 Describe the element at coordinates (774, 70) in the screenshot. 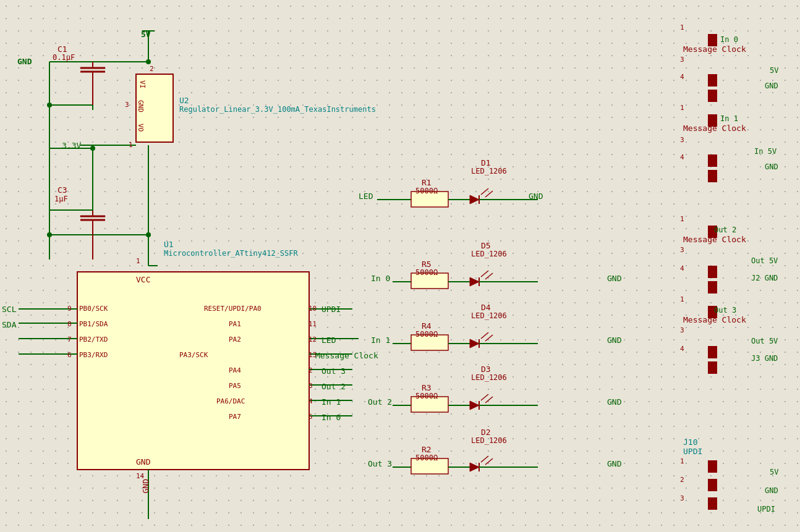

I see `j-in0-5v: 5V` at that location.